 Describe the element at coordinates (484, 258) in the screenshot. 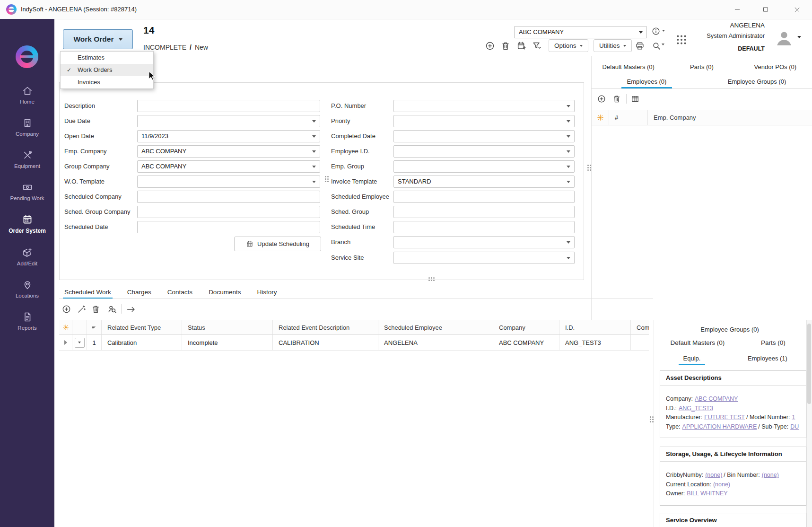

I see `service-site-combo` at that location.